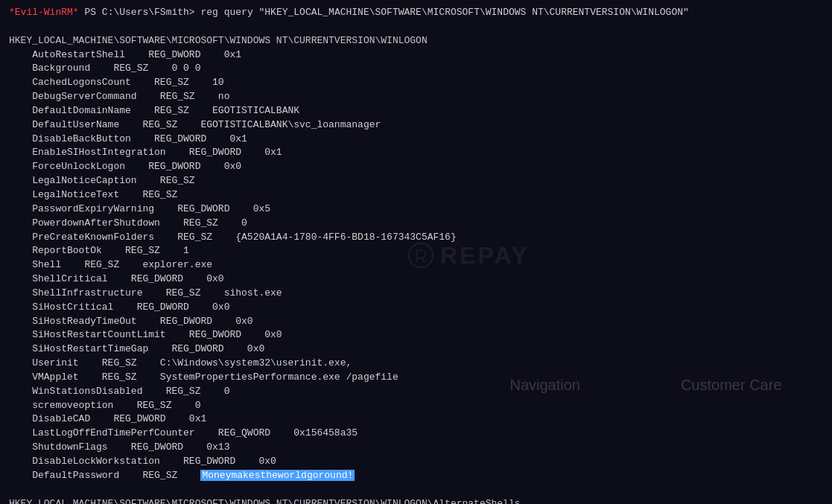 Image resolution: width=832 pixels, height=504 pixels. Describe the element at coordinates (485, 255) in the screenshot. I see `repay-text-label: REPAY` at that location.